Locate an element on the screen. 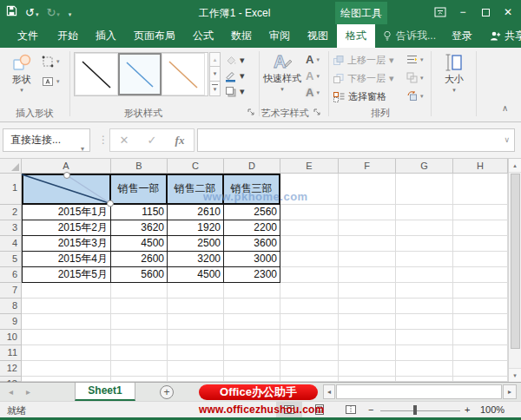 Image resolution: width=521 pixels, height=420 pixels. column-header-a: A is located at coordinates (66, 167).